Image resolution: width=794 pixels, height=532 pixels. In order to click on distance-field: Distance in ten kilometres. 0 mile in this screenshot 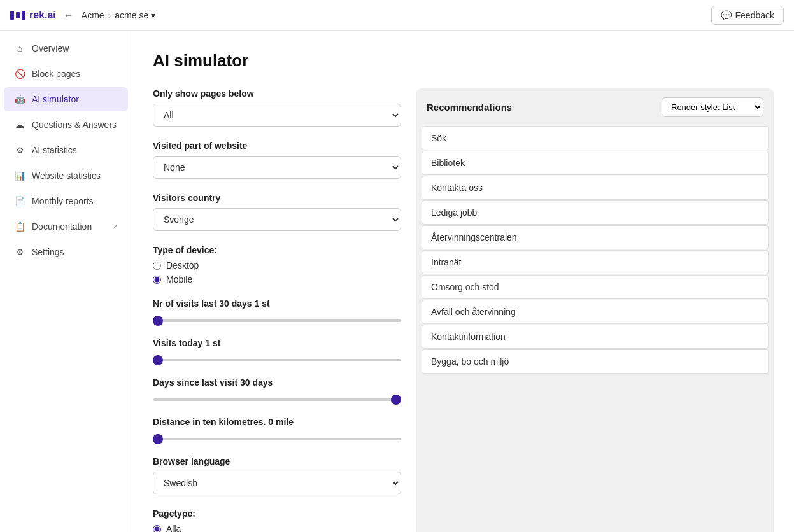, I will do `click(277, 430)`.